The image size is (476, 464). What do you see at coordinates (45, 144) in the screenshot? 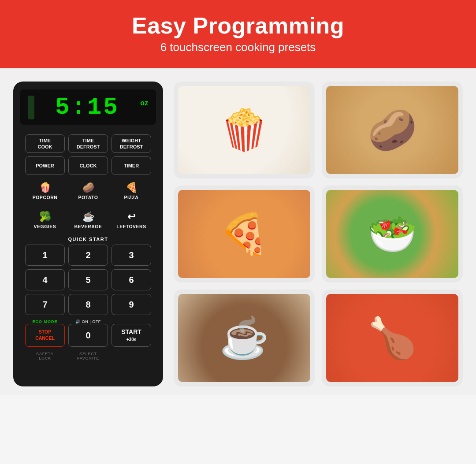
I see `time-cook-button: TIMECOOK` at bounding box center [45, 144].